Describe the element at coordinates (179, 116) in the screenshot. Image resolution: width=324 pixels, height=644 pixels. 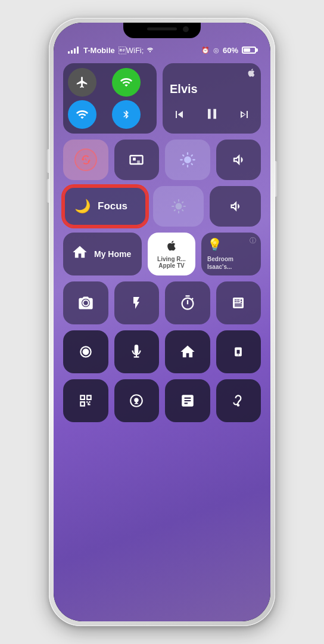
I see `skip-back-button` at that location.